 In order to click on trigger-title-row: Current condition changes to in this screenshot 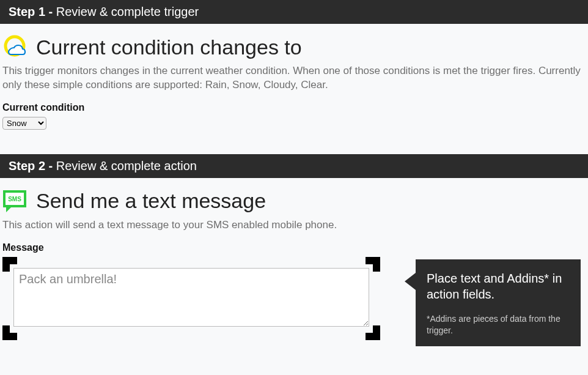, I will do `click(294, 47)`.